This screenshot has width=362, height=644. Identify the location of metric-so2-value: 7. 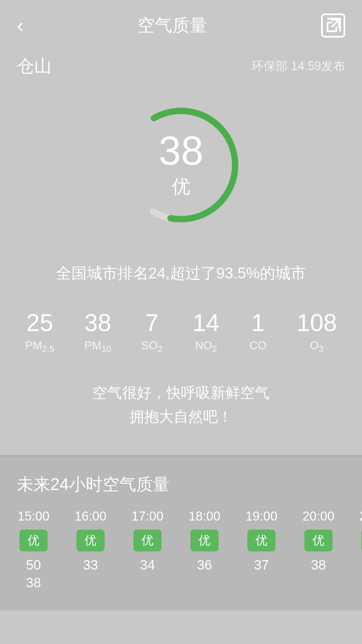
(152, 323).